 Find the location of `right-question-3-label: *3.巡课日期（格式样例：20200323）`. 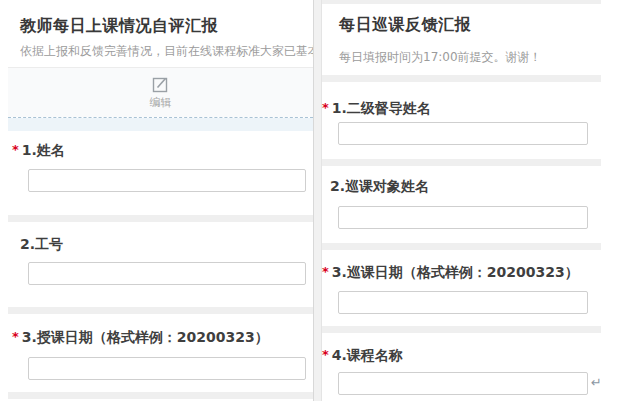

right-question-3-label: *3.巡课日期（格式样例：20200323） is located at coordinates (450, 273).